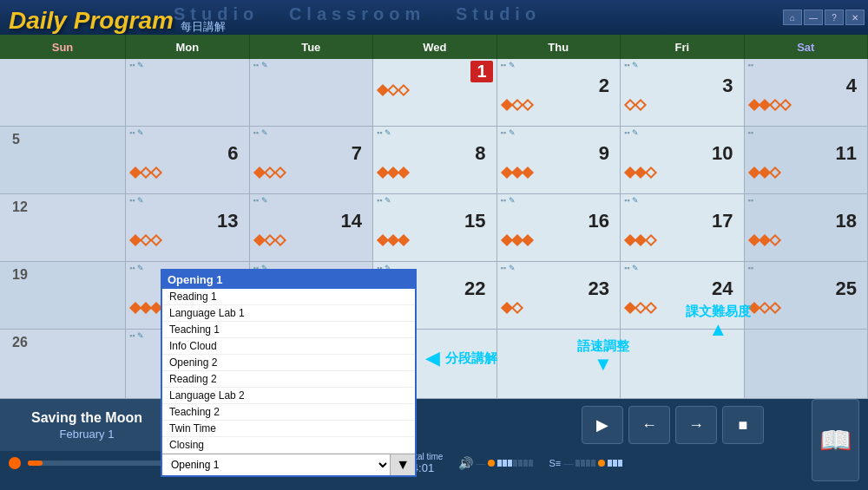 This screenshot has width=868, height=490. What do you see at coordinates (682, 105) in the screenshot?
I see `fri3-diamonds` at bounding box center [682, 105].